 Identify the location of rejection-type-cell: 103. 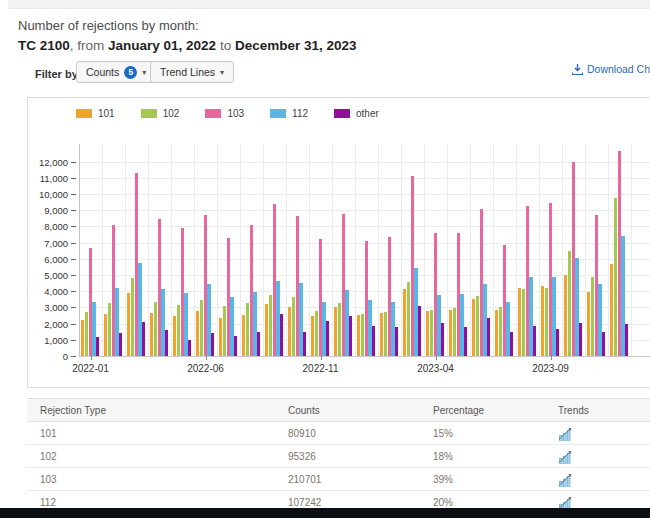
(151, 480).